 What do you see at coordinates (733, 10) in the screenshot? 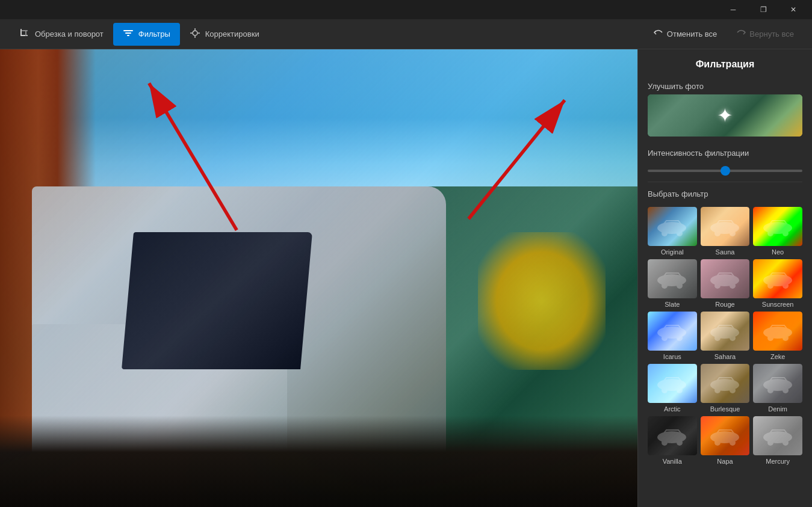
I see `minimize-button: ─` at bounding box center [733, 10].